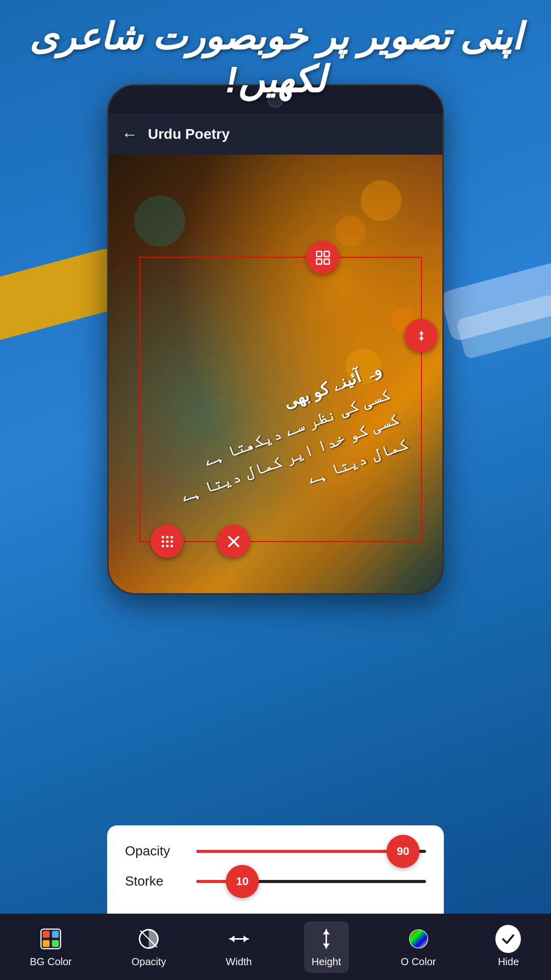 The width and height of the screenshot is (551, 980). I want to click on opacity-track: 90, so click(311, 851).